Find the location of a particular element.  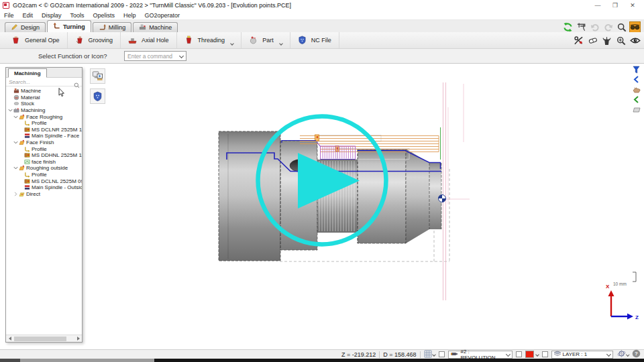

ribbon-button-general-ope: General Ope is located at coordinates (36, 40).